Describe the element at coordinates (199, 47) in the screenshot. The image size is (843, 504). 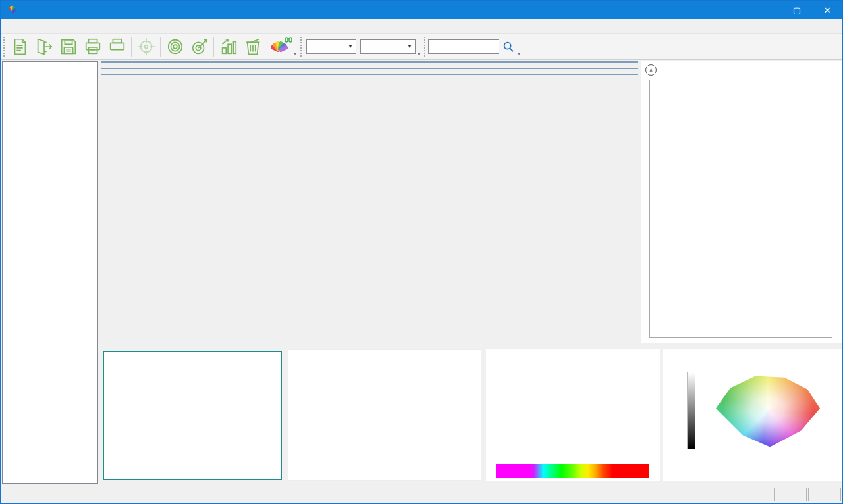
I see `measure-button` at that location.